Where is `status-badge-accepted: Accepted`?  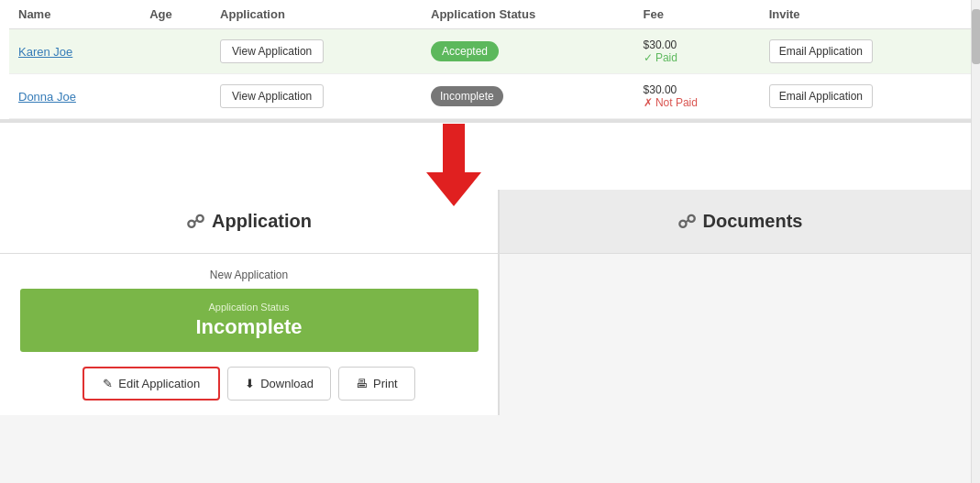
status-badge-accepted: Accepted is located at coordinates (465, 51).